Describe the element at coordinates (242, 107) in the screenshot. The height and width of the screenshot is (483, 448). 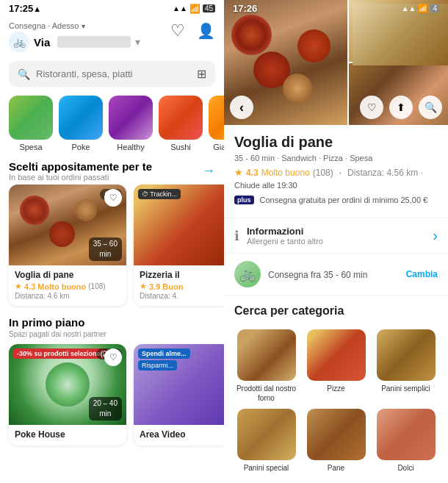
I see `back-button: ‹` at that location.